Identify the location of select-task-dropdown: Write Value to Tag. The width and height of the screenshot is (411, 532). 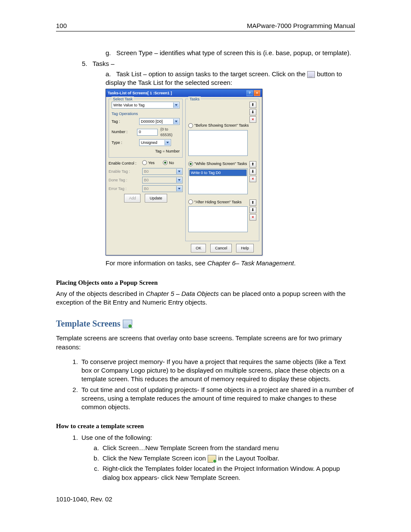
(146, 105).